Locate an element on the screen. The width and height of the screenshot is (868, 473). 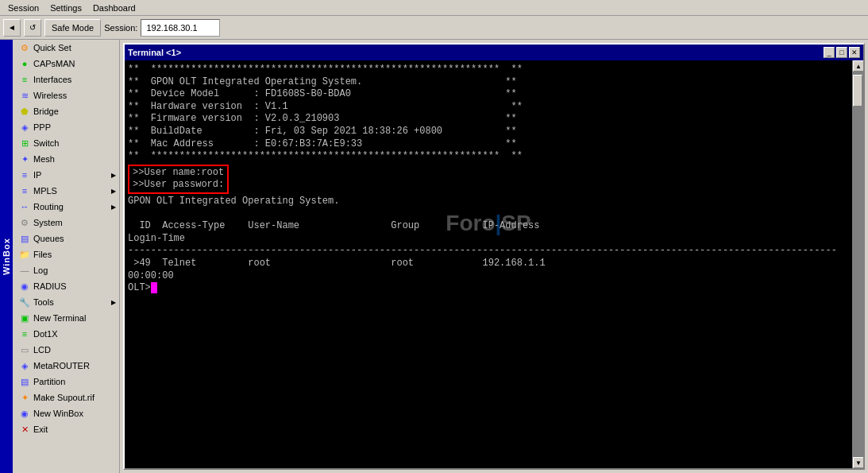
sidebar-item-switch: ⊞ Switch is located at coordinates (66, 143).